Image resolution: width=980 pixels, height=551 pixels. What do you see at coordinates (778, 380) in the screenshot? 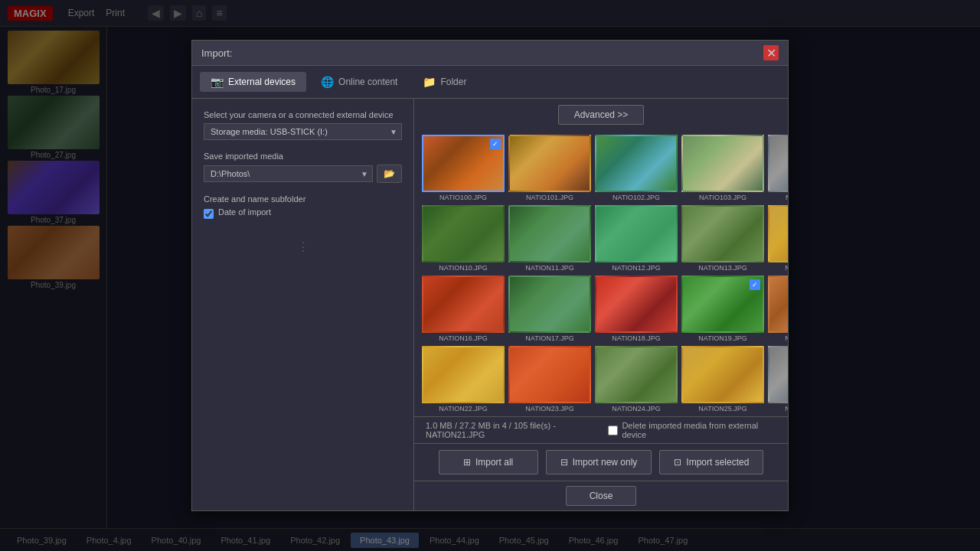
I see `photo-item: NATION26.JPG` at bounding box center [778, 380].